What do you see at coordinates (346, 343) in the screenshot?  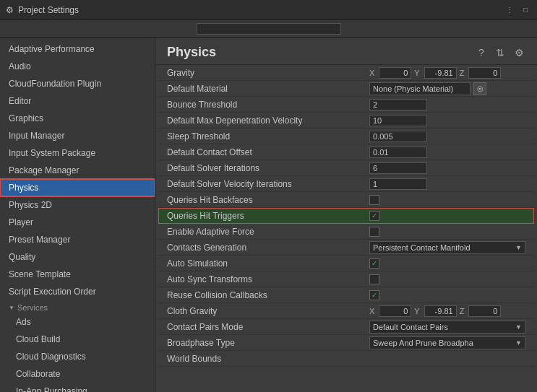 I see `setting-row-broadphase-type: Broadphase Type Sweep And Prune Broadpha…` at bounding box center [346, 343].